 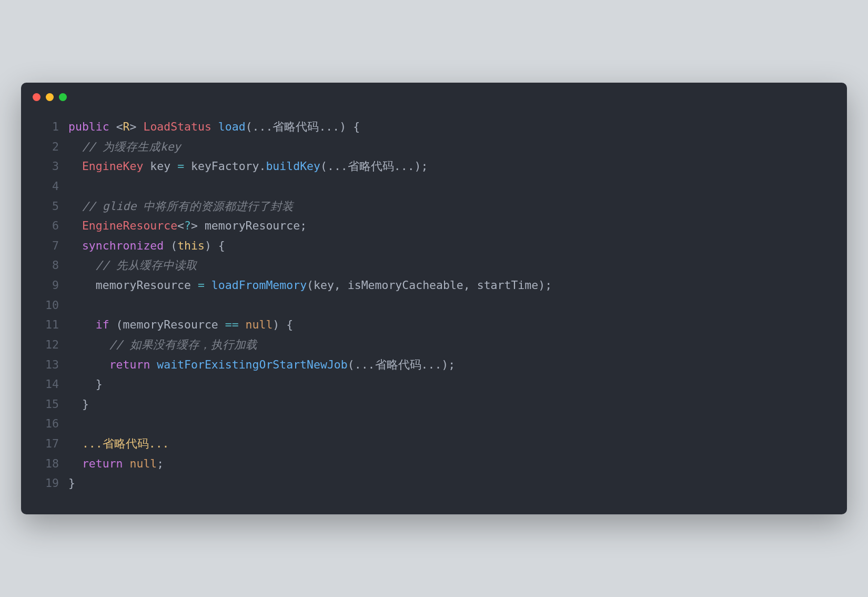 I want to click on code-content: EngineKey key = keyFactory.buildKey(...省…, so click(x=450, y=166).